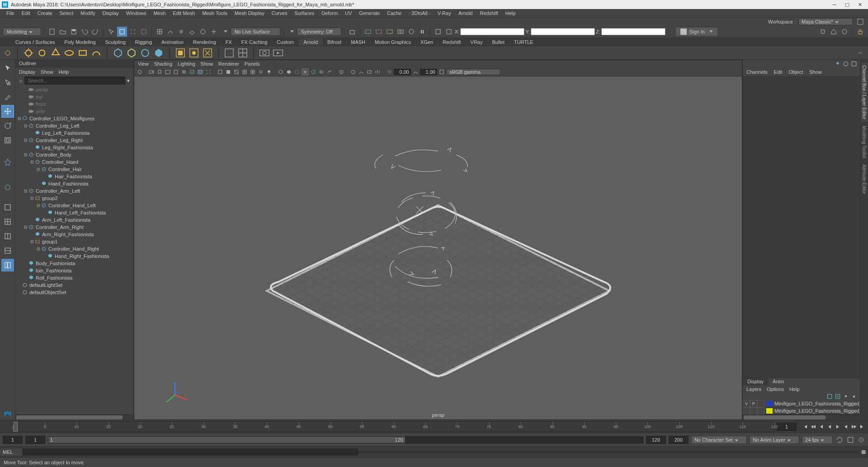 This screenshot has height=467, width=868. I want to click on play-back-icon, so click(830, 427).